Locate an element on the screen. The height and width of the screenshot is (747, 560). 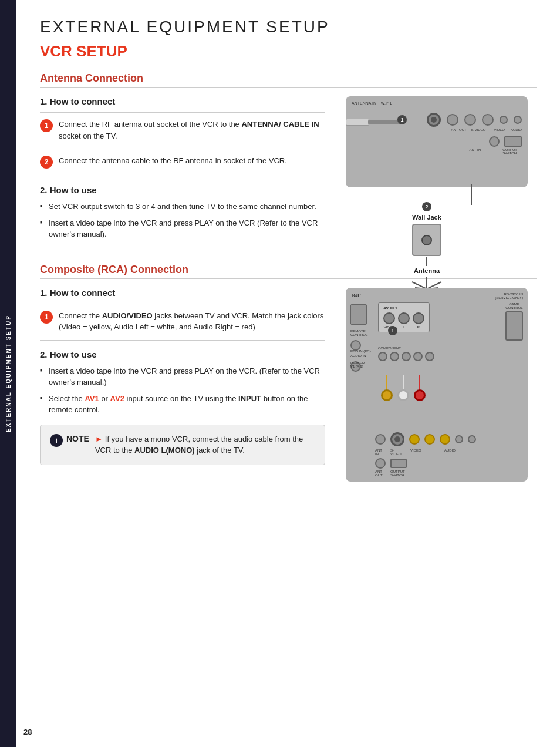
output-switch-port is located at coordinates (513, 142).